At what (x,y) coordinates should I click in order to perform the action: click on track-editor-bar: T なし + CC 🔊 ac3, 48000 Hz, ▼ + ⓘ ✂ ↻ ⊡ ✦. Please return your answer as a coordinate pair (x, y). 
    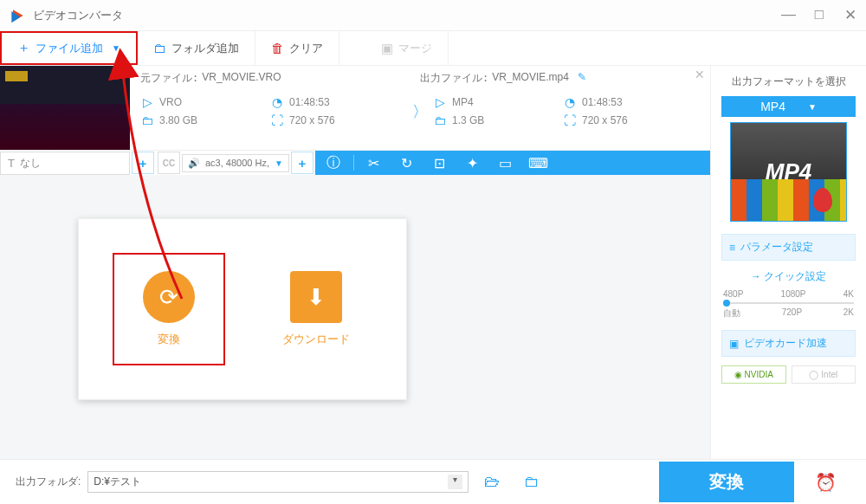
    Looking at the image, I should click on (355, 163).